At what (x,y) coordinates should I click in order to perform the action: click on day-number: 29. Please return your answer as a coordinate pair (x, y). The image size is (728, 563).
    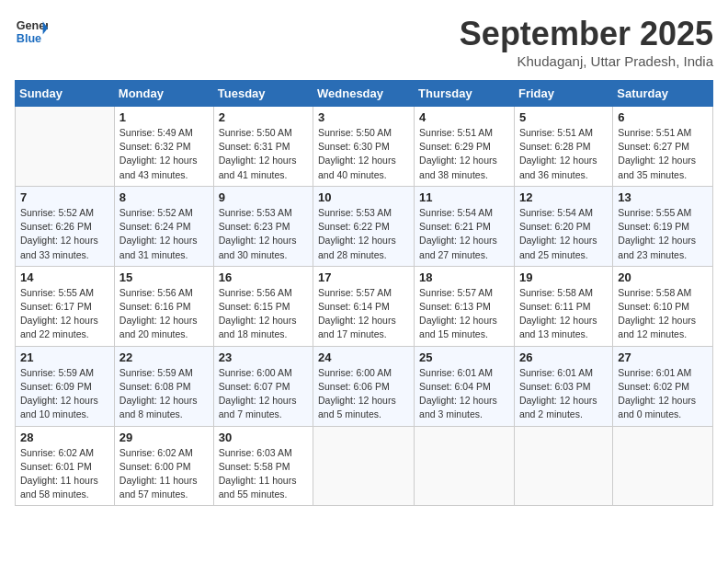
    Looking at the image, I should click on (164, 438).